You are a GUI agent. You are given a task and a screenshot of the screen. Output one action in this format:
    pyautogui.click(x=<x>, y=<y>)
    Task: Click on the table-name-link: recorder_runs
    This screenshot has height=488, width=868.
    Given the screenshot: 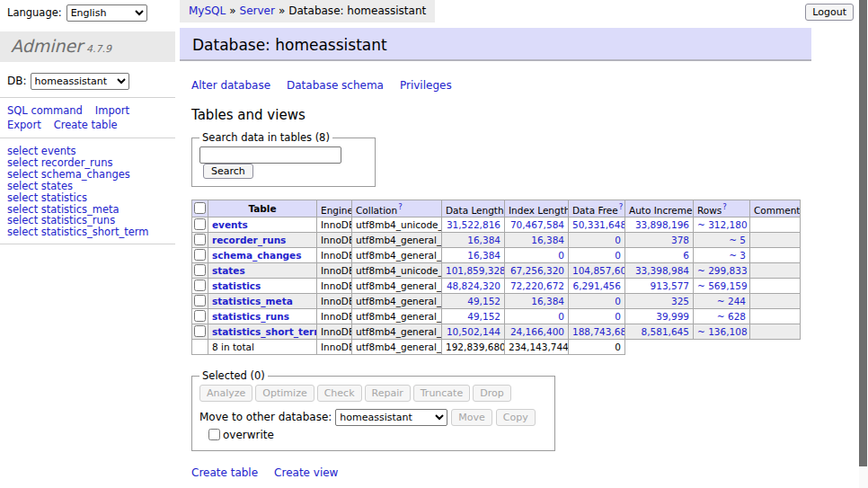 What is the action you would take?
    pyautogui.click(x=249, y=240)
    